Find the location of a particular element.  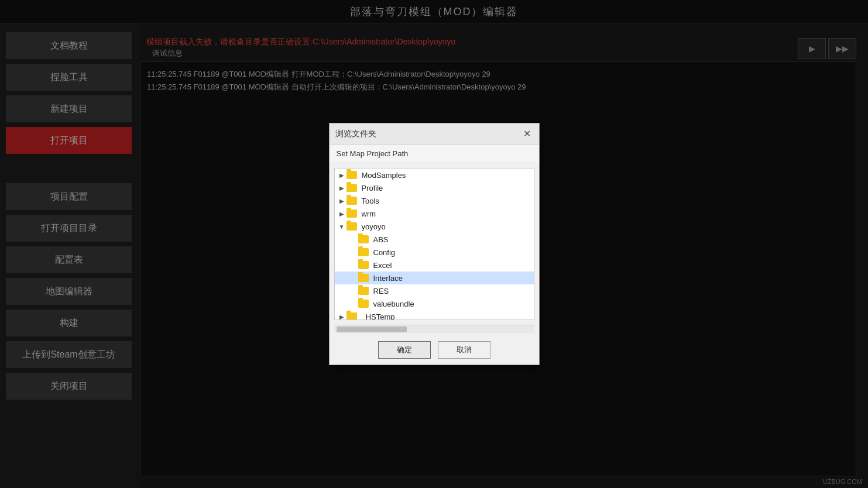

tree-item: Excel is located at coordinates (434, 265).